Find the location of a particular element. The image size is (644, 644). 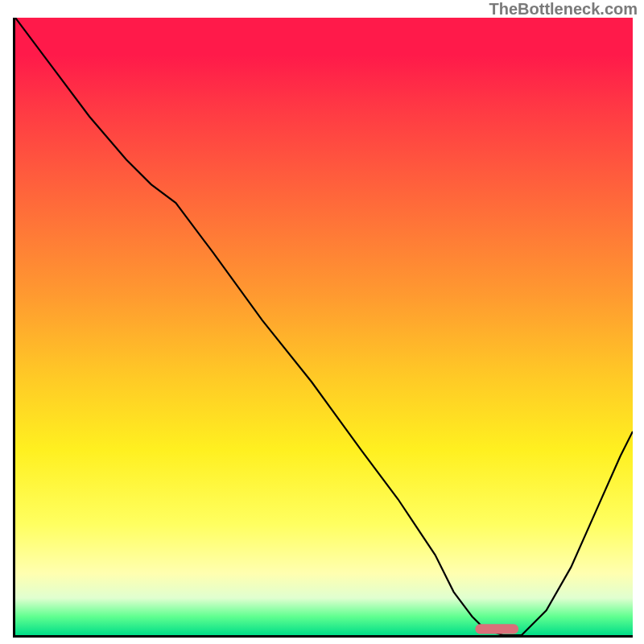

watermark-text: TheBottleneck.com is located at coordinates (564, 10).